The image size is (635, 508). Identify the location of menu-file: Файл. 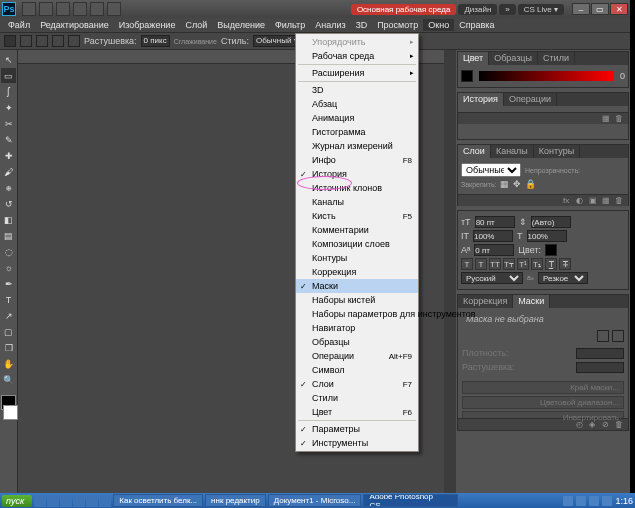
(19, 25).